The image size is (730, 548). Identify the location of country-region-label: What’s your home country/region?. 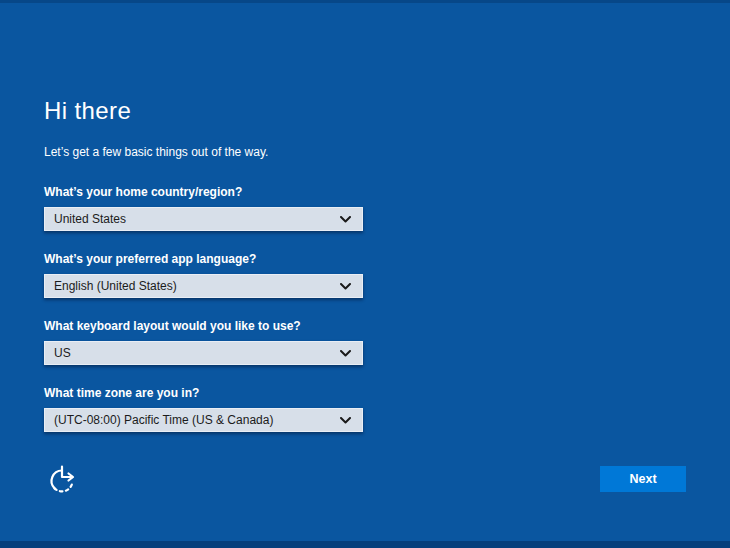
(204, 192).